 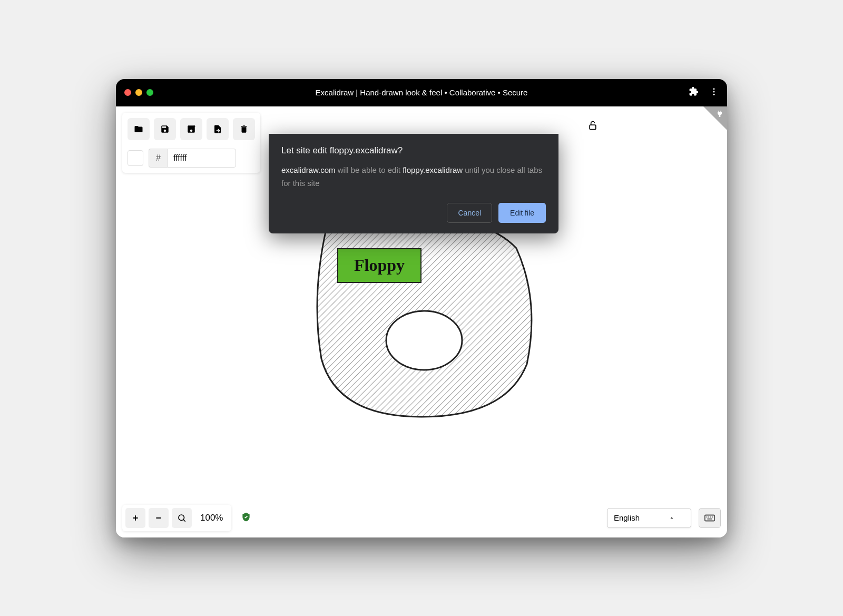 I want to click on save-button, so click(x=165, y=129).